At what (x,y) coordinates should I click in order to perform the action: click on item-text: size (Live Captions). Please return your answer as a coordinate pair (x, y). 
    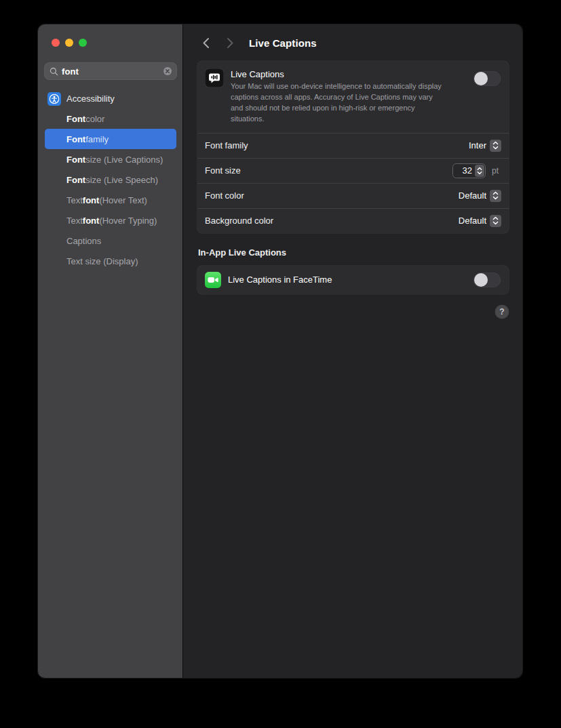
    Looking at the image, I should click on (124, 160).